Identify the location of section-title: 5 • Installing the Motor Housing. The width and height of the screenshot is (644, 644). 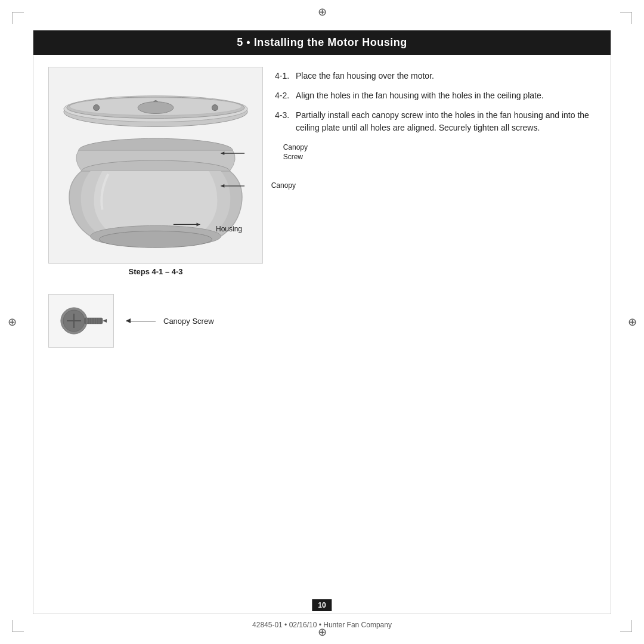
(322, 43).